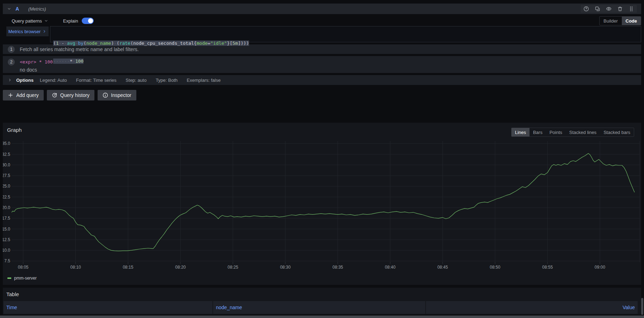  What do you see at coordinates (620, 21) in the screenshot?
I see `editor-mode-switch: Builder Code` at bounding box center [620, 21].